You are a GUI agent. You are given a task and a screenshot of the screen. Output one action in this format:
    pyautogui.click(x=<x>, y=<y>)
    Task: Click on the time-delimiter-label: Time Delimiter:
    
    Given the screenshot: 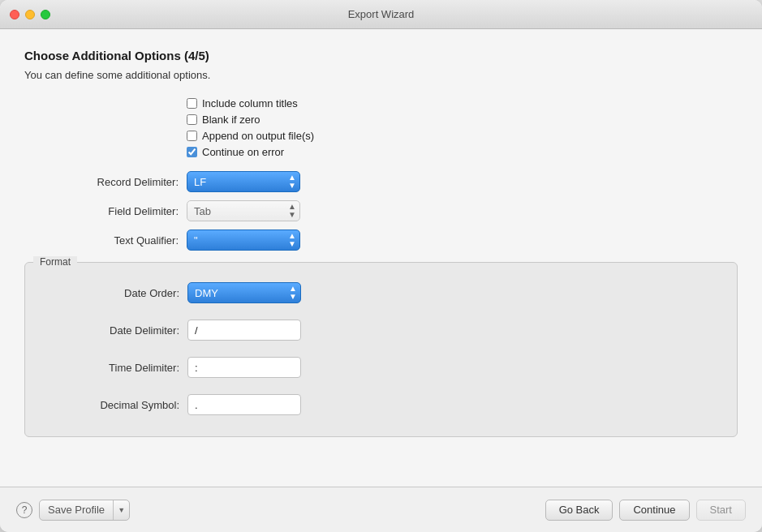 What is the action you would take?
    pyautogui.click(x=106, y=368)
    